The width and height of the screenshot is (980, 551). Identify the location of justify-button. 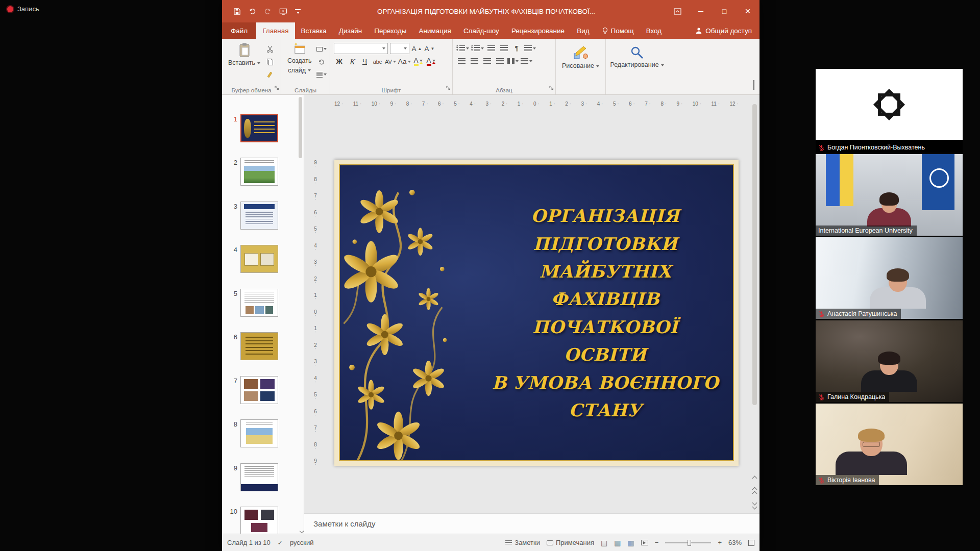
(500, 61).